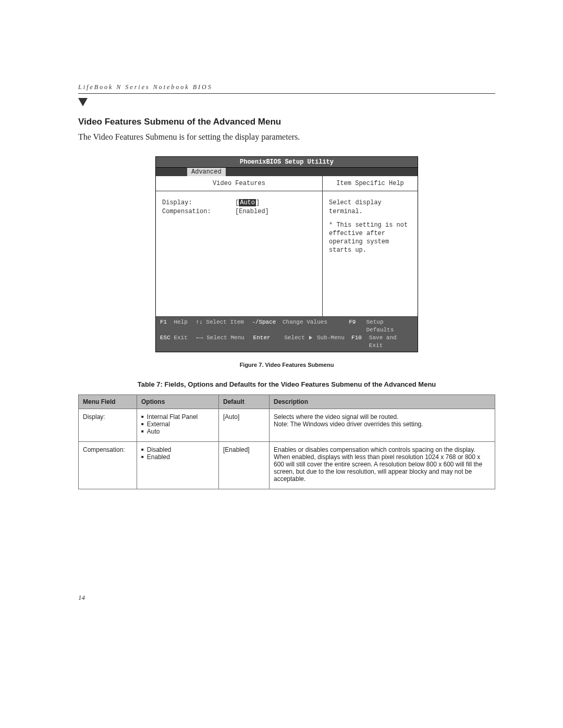 This screenshot has width=563, height=728. I want to click on option-item: Disabled, so click(178, 450).